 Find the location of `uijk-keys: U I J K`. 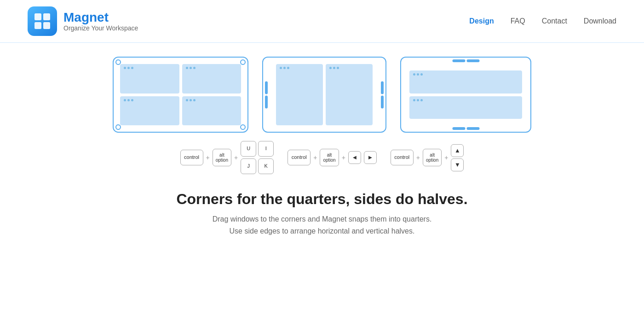

uijk-keys: U I J K is located at coordinates (257, 158).